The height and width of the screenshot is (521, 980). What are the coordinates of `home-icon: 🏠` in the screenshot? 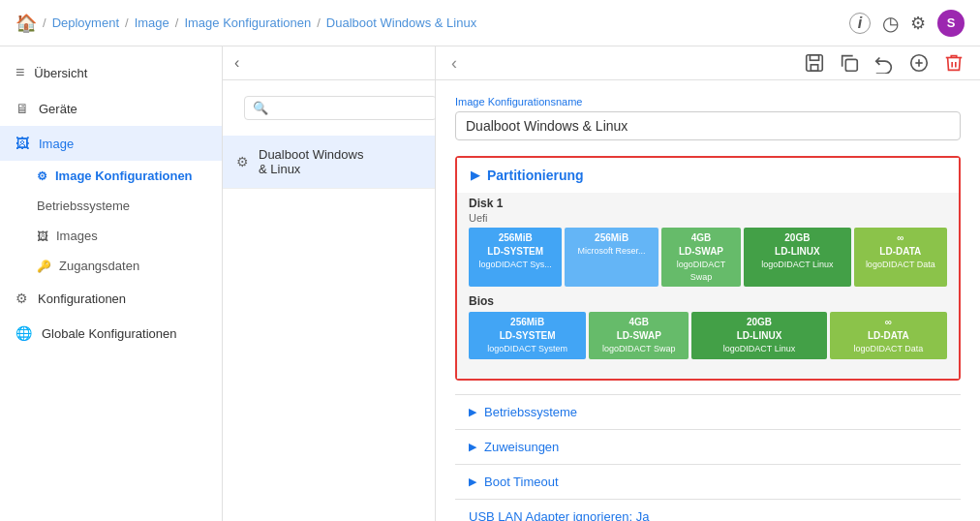 It's located at (26, 23).